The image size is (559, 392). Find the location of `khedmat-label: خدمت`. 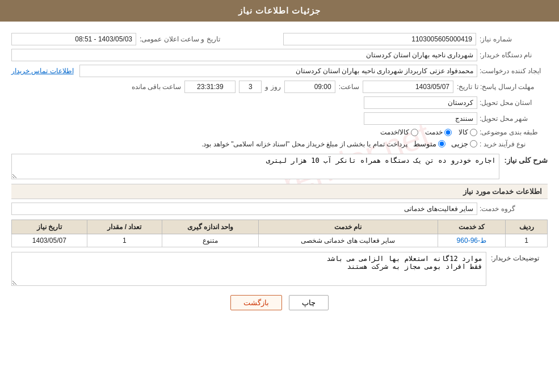

khedmat-label: خدمت is located at coordinates (434, 132).